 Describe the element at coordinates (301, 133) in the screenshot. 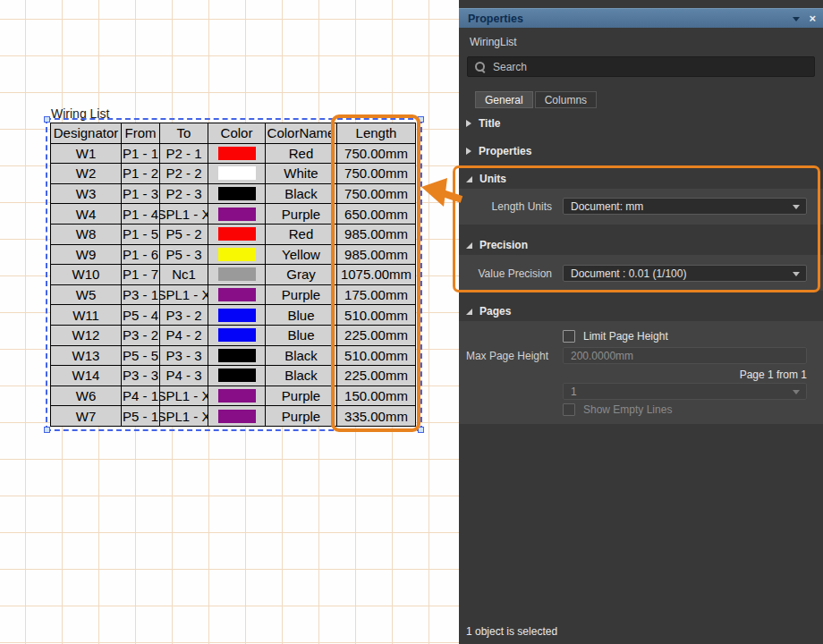

I see `table-header-colorname: ColorName` at that location.